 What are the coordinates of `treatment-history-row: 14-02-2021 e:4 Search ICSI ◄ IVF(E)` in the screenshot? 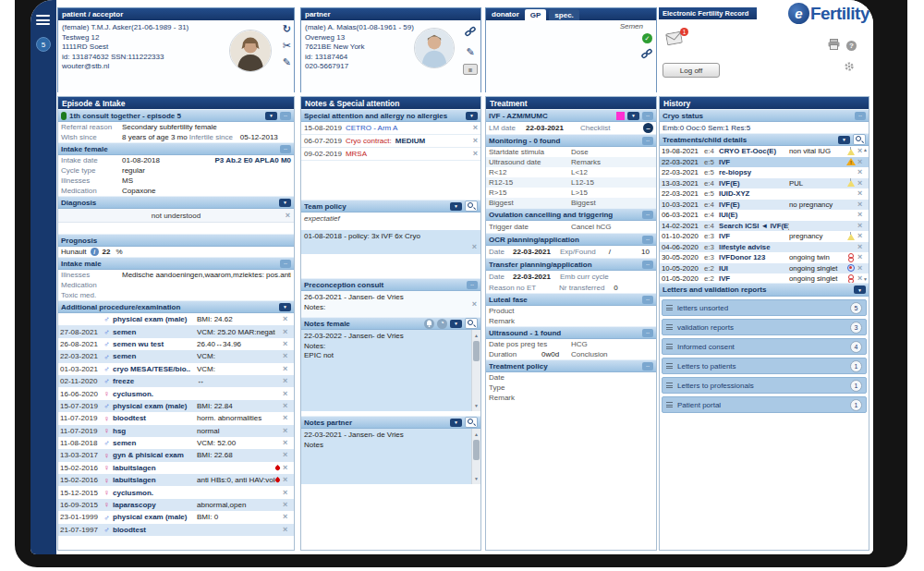 It's located at (764, 226).